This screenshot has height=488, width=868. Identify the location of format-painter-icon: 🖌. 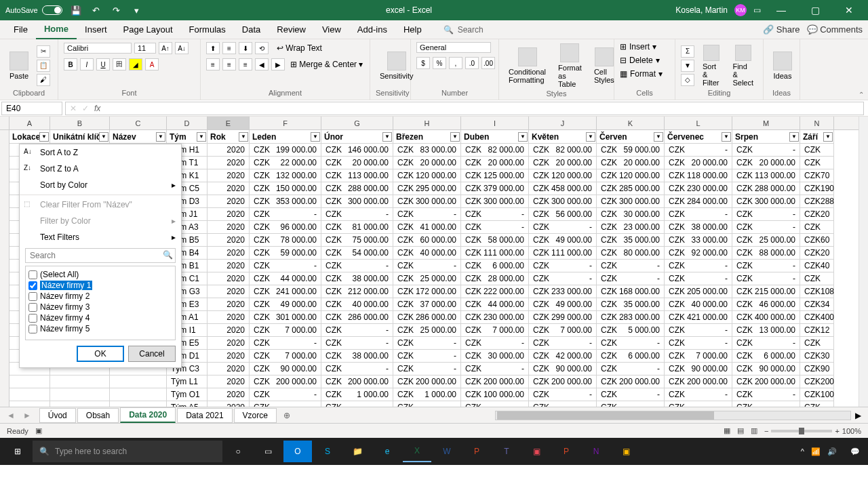
(43, 80).